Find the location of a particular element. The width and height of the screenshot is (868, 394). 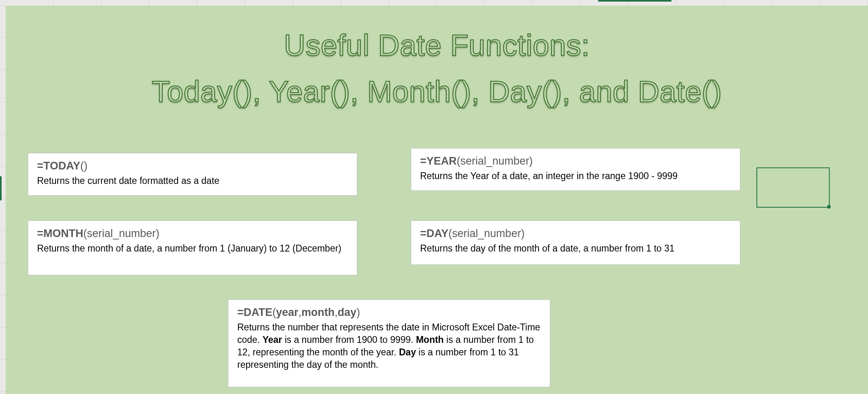

column-selection-indicator is located at coordinates (635, 1).